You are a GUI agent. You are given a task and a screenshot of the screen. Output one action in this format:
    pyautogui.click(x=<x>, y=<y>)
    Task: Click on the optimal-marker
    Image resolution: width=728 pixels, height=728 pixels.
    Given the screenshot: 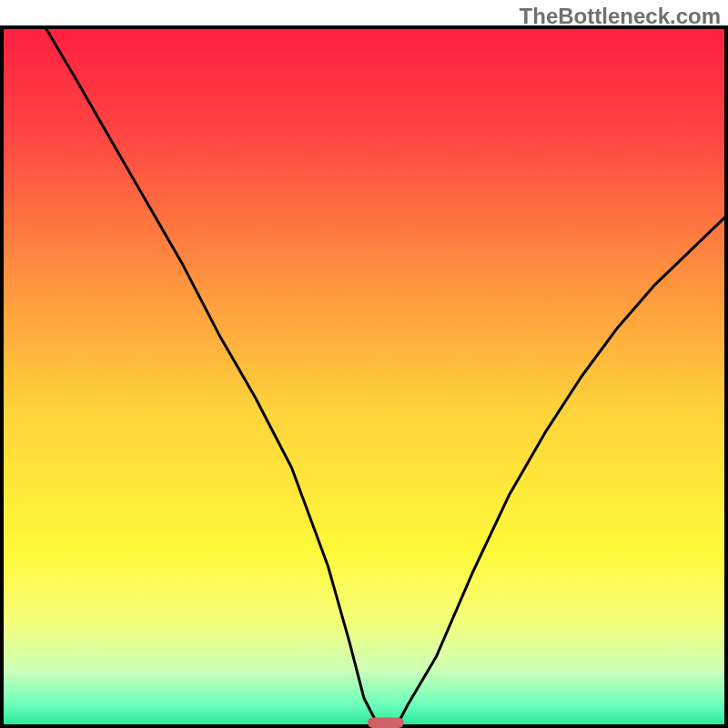 What is the action you would take?
    pyautogui.click(x=386, y=723)
    